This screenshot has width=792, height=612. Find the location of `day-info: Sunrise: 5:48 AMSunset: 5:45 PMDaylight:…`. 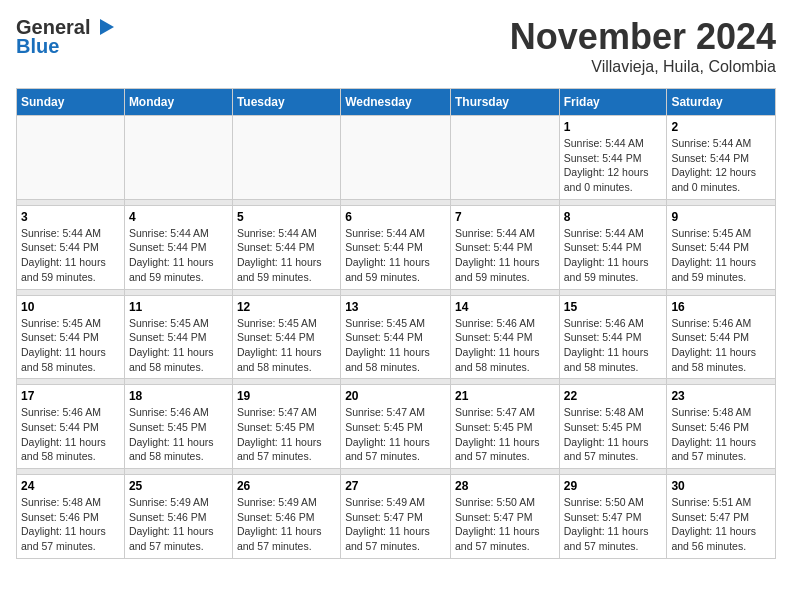

day-info: Sunrise: 5:48 AMSunset: 5:45 PMDaylight:… is located at coordinates (614, 434).